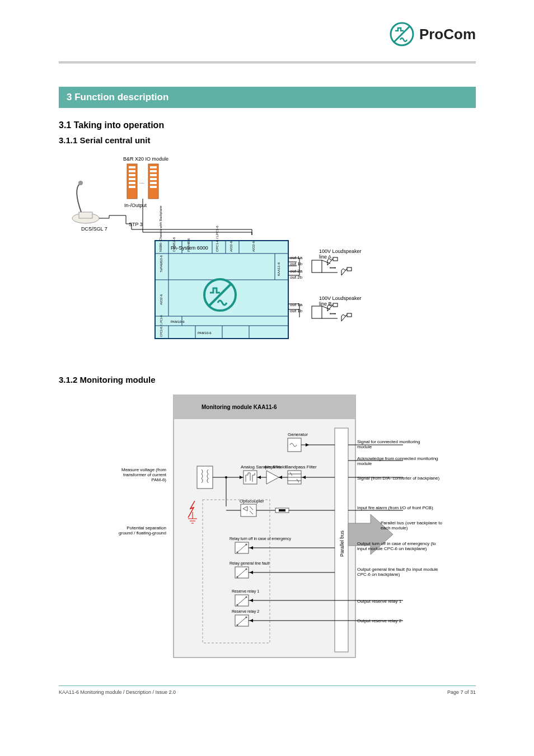 The image size is (534, 756). I want to click on svg-text: Amplifier, so click(273, 467).